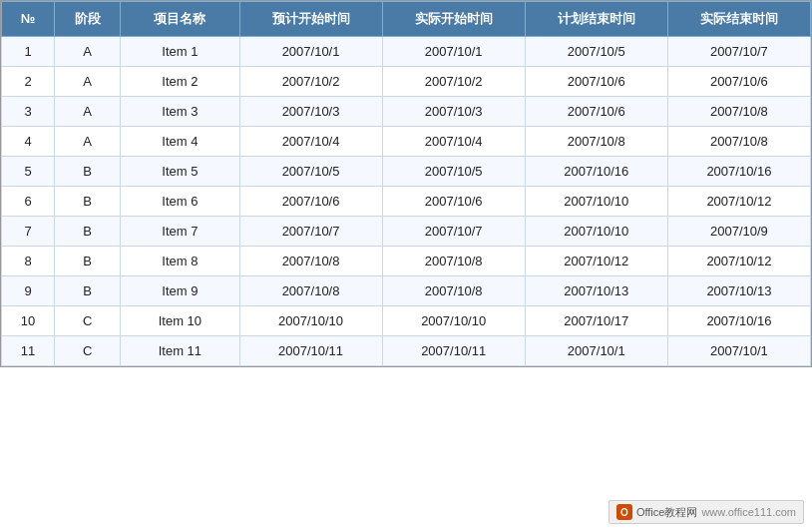 The image size is (812, 532). What do you see at coordinates (28, 172) in the screenshot?
I see `cell-no: 5` at bounding box center [28, 172].